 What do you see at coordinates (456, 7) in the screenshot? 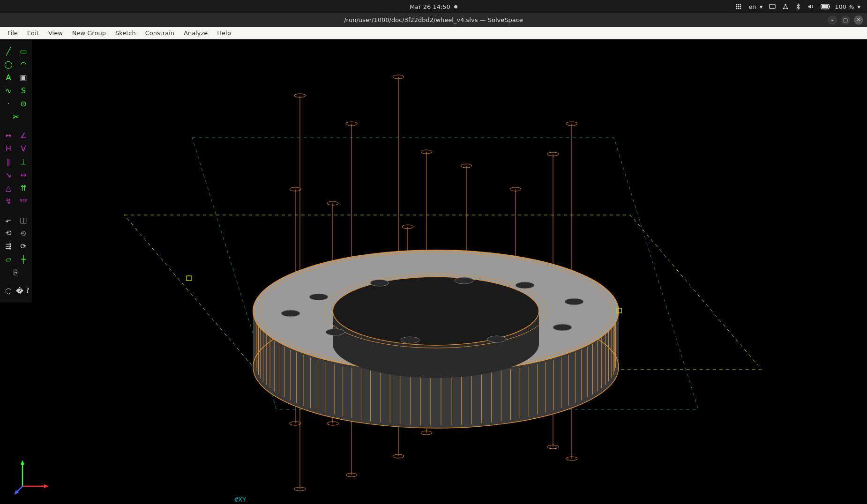
I see `notification-dot` at bounding box center [456, 7].